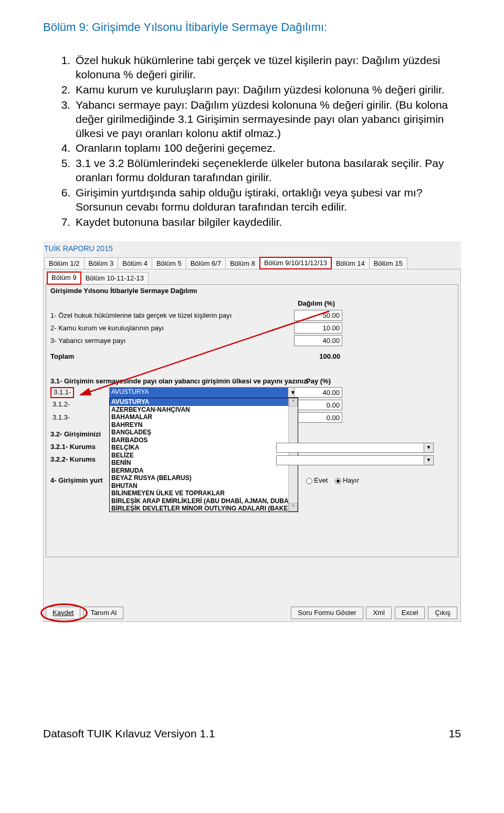 This screenshot has height=813, width=504. What do you see at coordinates (64, 264) in the screenshot?
I see `tab-bolum-1-2: Bölüm 1/2` at bounding box center [64, 264].